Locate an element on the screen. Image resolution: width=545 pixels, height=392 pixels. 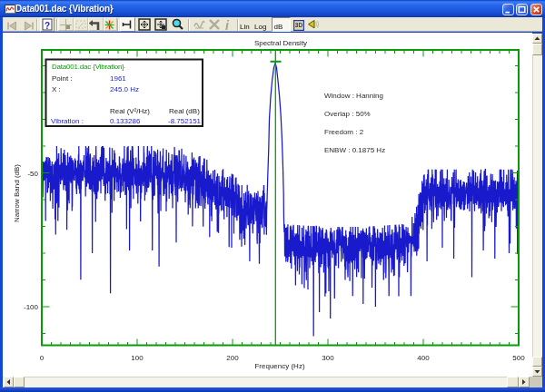
svg-text: 0.133286 is located at coordinates (125, 122).